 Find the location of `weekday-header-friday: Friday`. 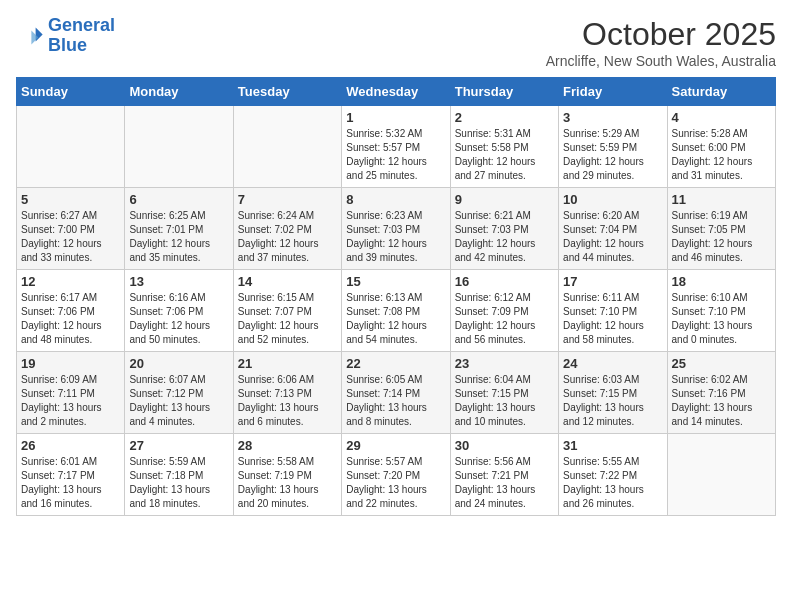

weekday-header-friday: Friday is located at coordinates (613, 92).